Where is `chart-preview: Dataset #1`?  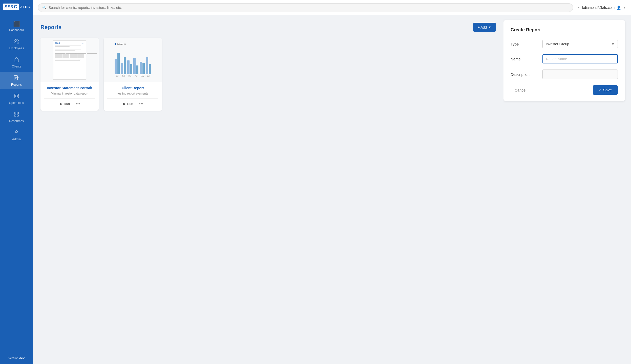
chart-preview: Dataset #1 is located at coordinates (133, 60).